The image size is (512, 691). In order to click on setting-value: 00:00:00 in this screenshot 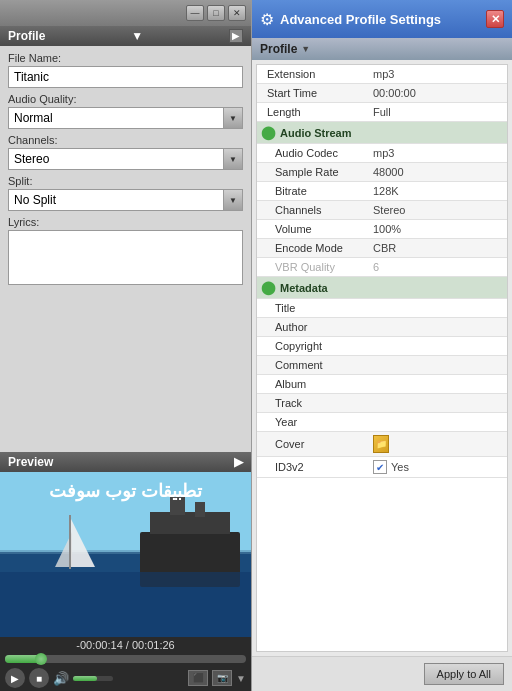, I will do `click(437, 94)`.